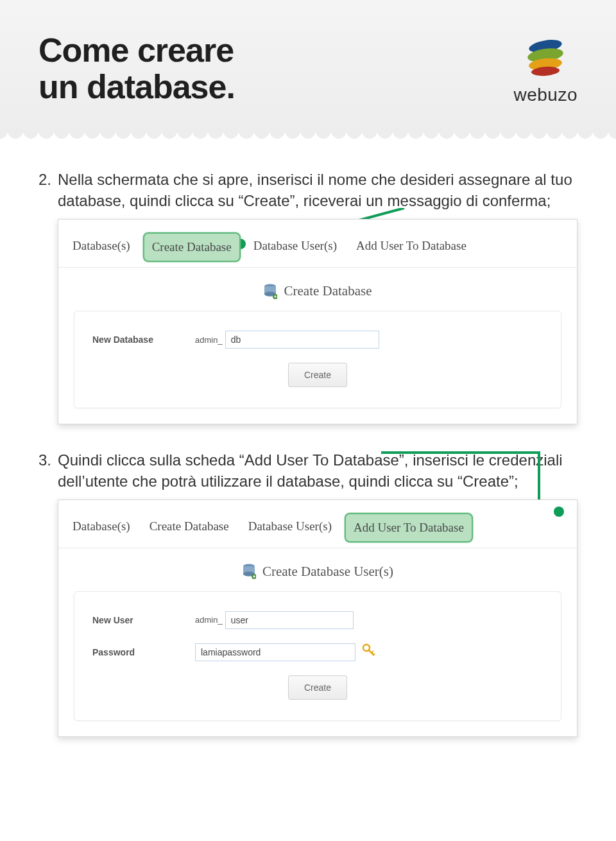  Describe the element at coordinates (318, 340) in the screenshot. I see `form-row-new-database: New Database admin_` at that location.